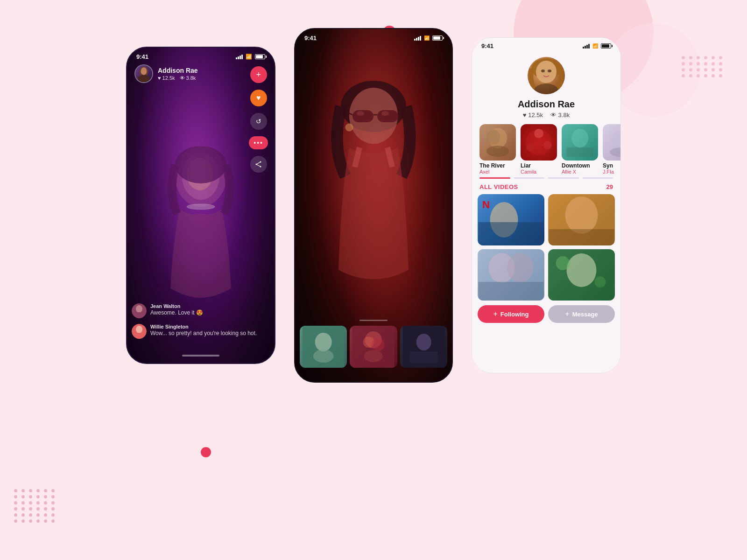 The image size is (747, 560). I want to click on status-icons-mid: 📶, so click(429, 38).